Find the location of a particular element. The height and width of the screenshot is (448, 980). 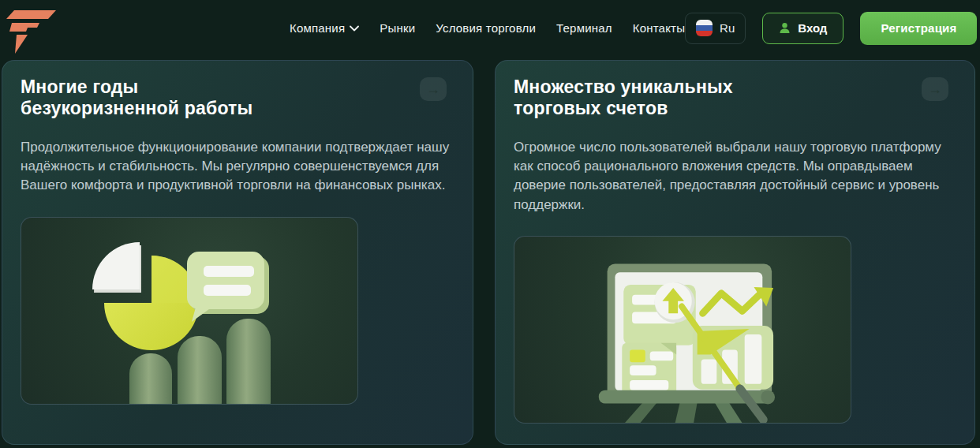

header: Компания Рынки Условия торговли Терминал… is located at coordinates (490, 28).